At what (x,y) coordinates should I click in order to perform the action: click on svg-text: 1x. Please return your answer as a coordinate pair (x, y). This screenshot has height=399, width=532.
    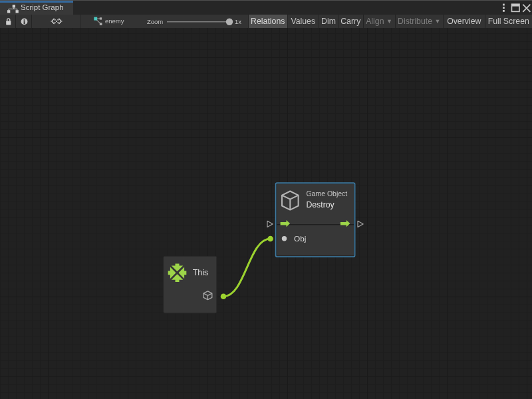
    Looking at the image, I should click on (238, 21).